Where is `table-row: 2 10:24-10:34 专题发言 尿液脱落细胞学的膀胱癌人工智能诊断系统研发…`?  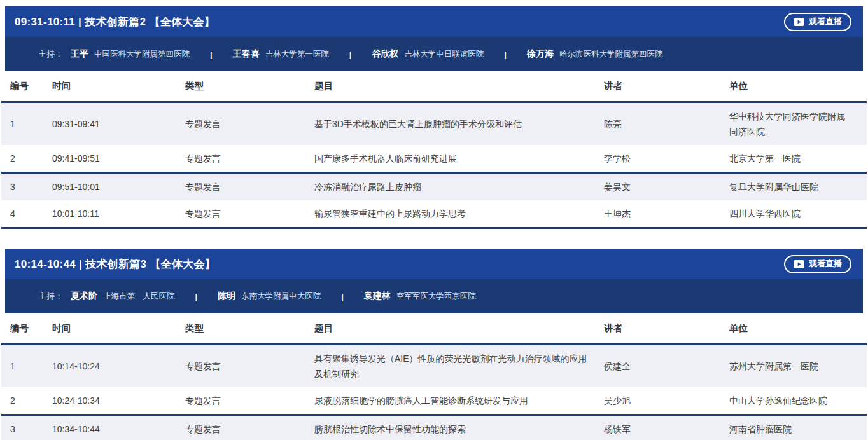
table-row: 2 10:24-10:34 专题发言 尿液脱落细胞学的膀胱癌人工智能诊断系统研发… is located at coordinates (434, 401).